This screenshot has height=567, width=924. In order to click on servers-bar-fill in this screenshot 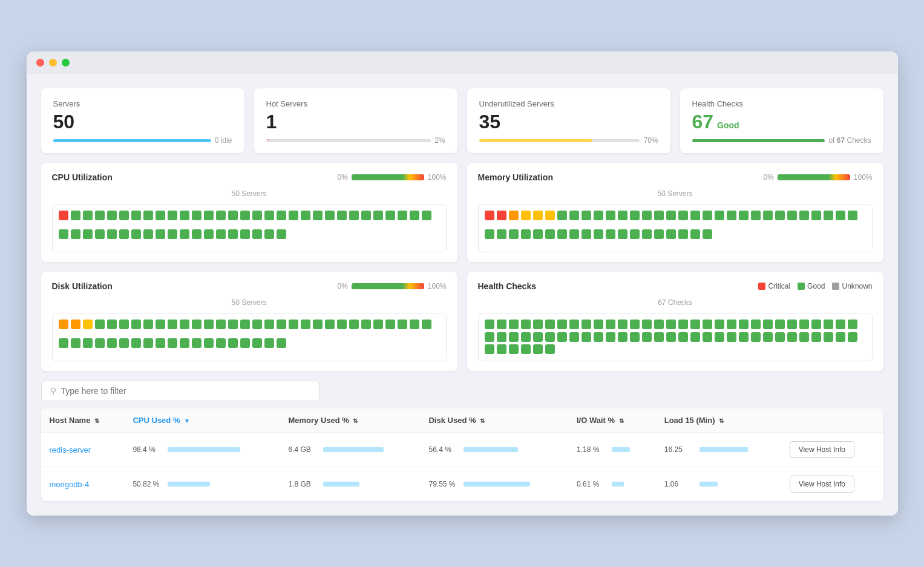, I will do `click(132, 140)`.